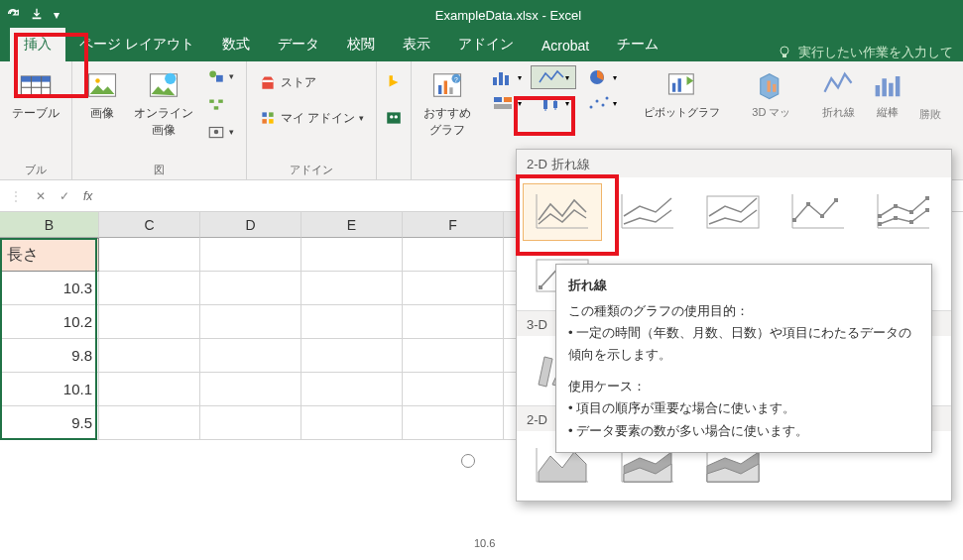  Describe the element at coordinates (87, 196) in the screenshot. I see `fx-icon: fx` at that location.